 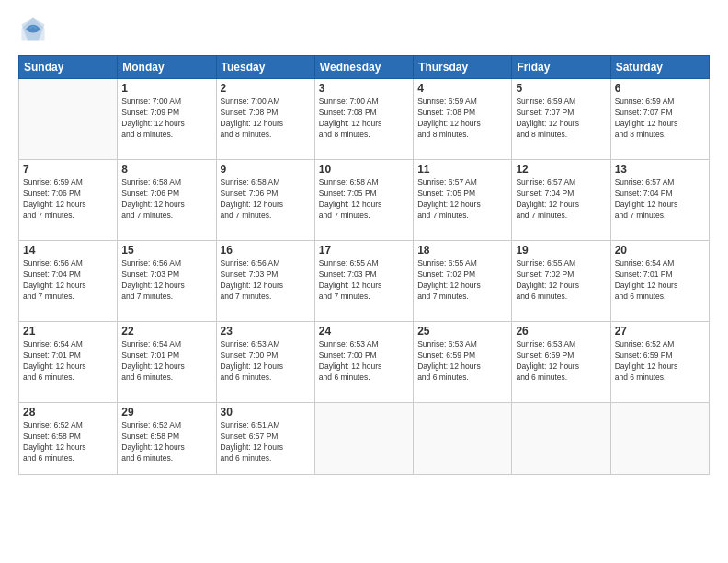 What do you see at coordinates (265, 201) in the screenshot?
I see `calendar-cell: 9Sunrise: 6:58 AM Sunset: 7:06 PM Daylig…` at bounding box center [265, 201].